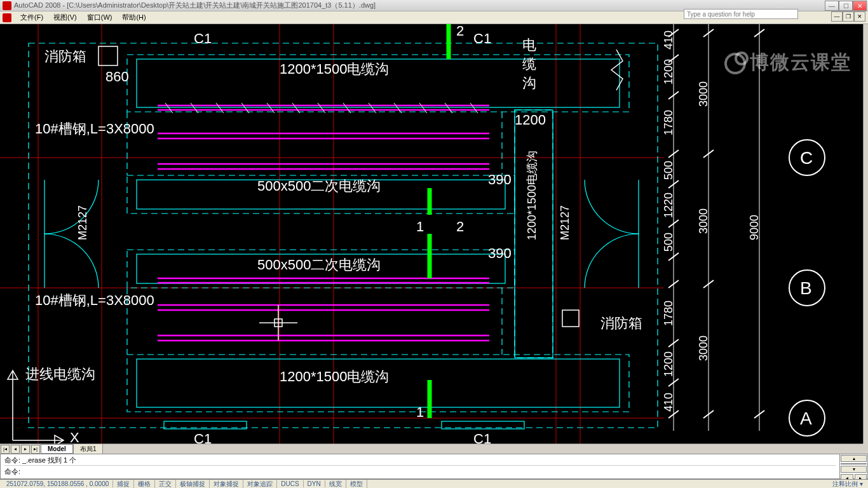 The image size is (868, 488). I want to click on doc-icon, so click(7, 18).